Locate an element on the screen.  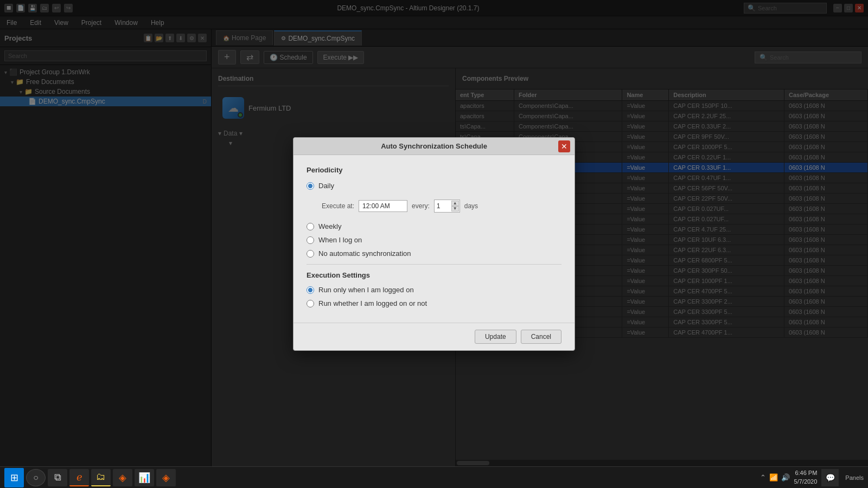
every-label: every: is located at coordinates (421, 206).